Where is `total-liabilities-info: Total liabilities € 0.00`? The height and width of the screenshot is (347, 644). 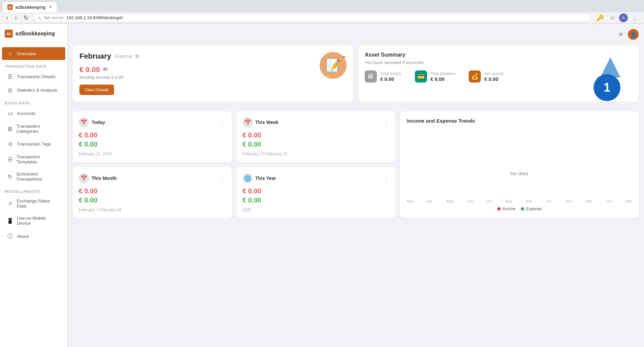
total-liabilities-info: Total liabilities € 0.00 is located at coordinates (443, 77).